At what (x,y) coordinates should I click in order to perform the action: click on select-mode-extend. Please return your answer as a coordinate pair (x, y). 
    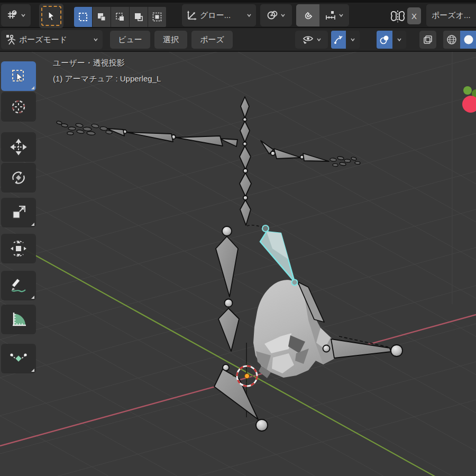
    Looking at the image, I should click on (102, 17).